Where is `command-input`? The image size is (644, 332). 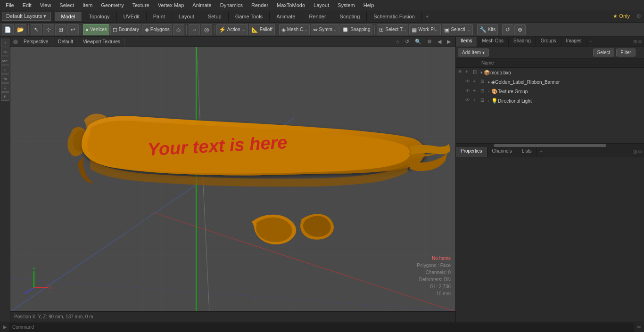
command-input is located at coordinates (322, 327).